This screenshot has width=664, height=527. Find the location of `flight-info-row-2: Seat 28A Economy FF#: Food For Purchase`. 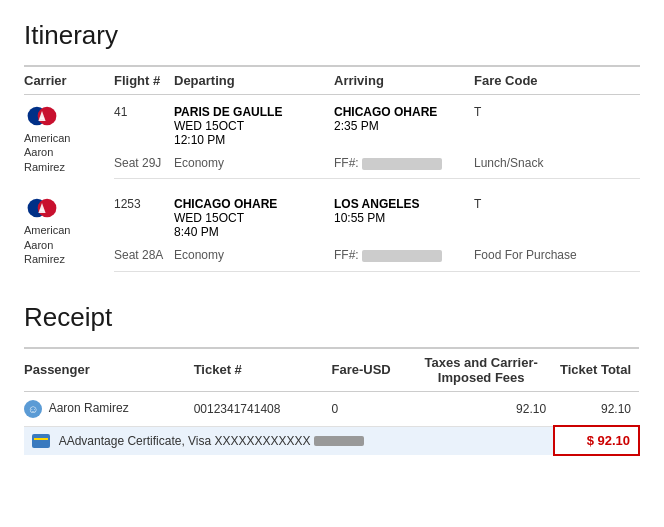

flight-info-row-2: Seat 28A Economy FF#: Food For Purchase is located at coordinates (332, 258).